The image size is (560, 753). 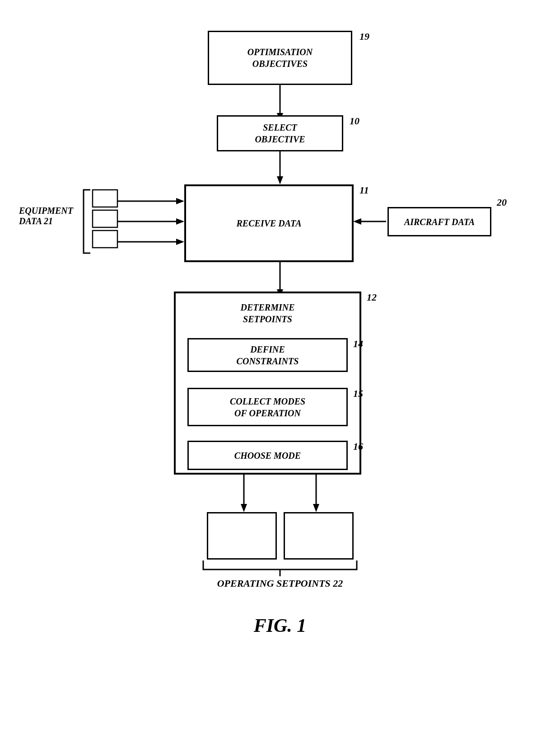 I want to click on choose-mode-label: CHOOSE MODE, so click(x=267, y=456).